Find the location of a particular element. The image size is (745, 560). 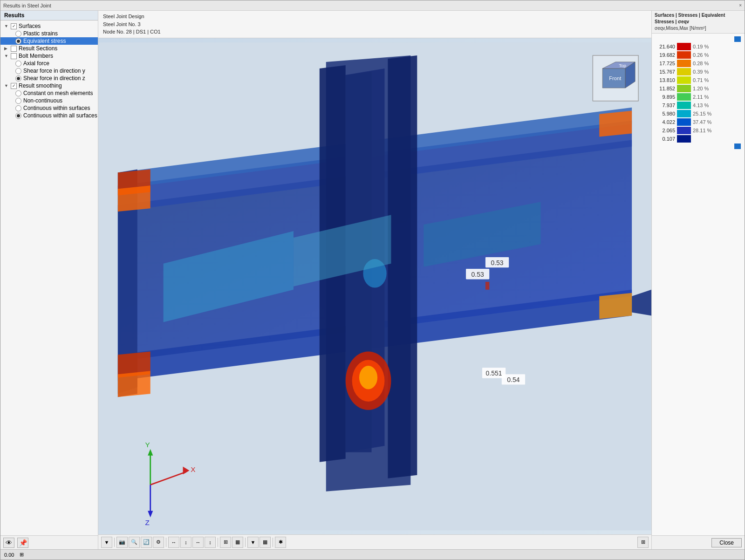

move-x2-btn: ↔ is located at coordinates (198, 542).